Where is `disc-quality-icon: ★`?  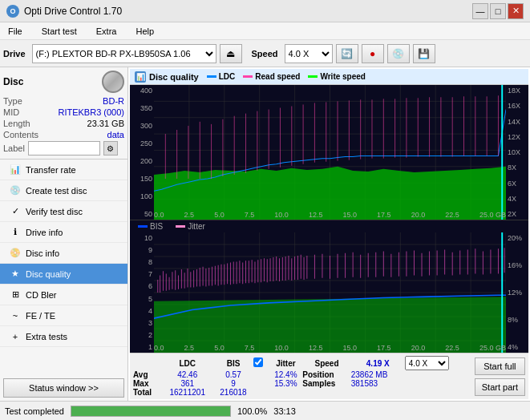
disc-quality-icon: ★ is located at coordinates (15, 274).